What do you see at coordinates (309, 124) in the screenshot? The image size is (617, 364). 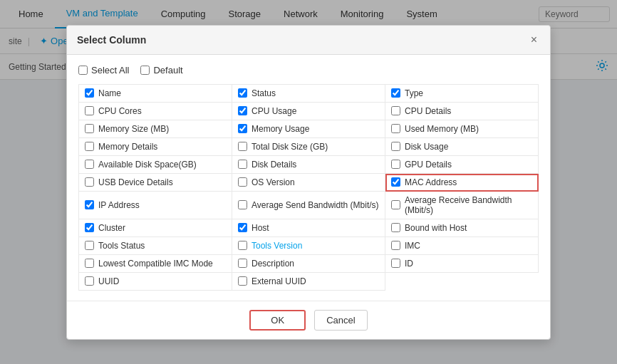 I see `column-item-7: Memory Usage` at bounding box center [309, 124].